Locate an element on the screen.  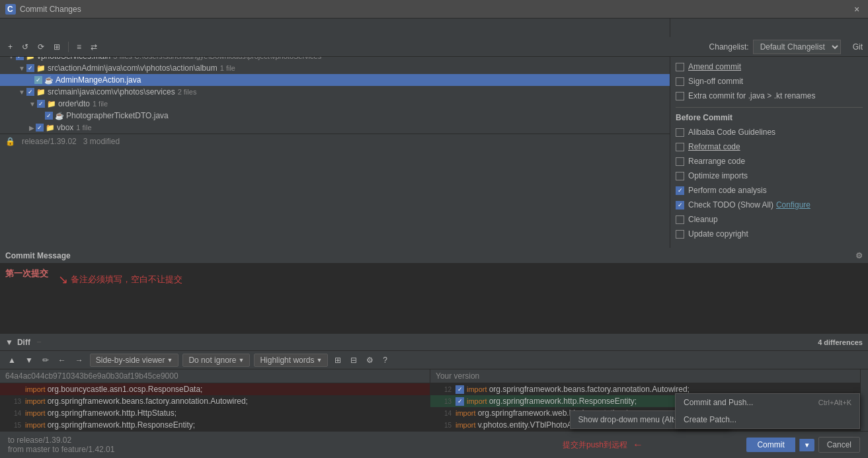
tree-item-admin-mange: ✓ ☕ AdminMangeAction.java is located at coordinates (335, 80).